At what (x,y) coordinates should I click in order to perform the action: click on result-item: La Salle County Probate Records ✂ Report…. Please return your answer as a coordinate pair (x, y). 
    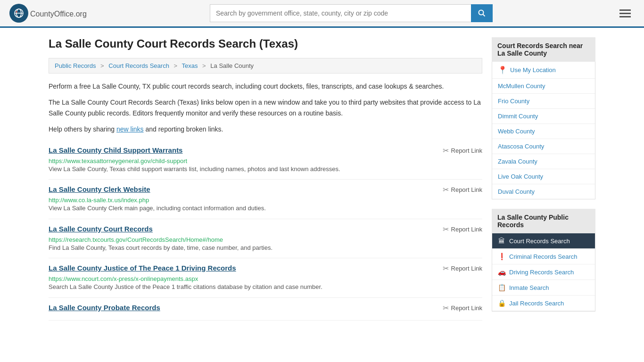
    Looking at the image, I should click on (265, 309).